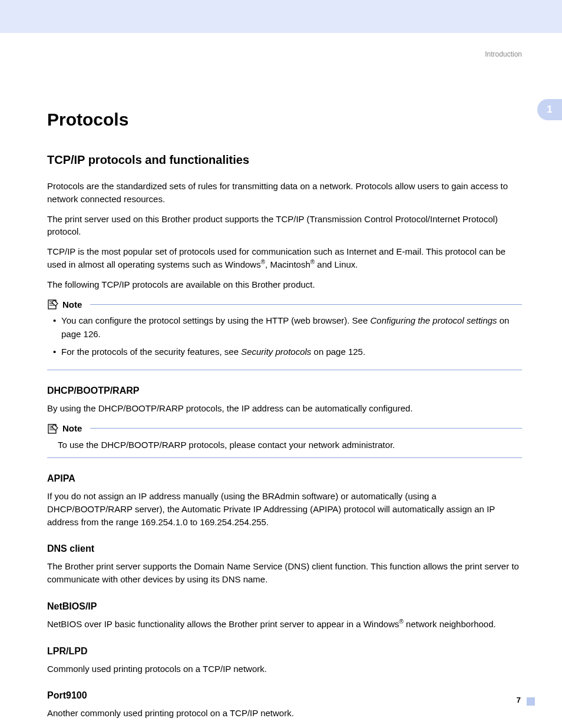 This screenshot has width=562, height=728. I want to click on body-text: The following TCP/IP protocols are avail…, so click(285, 285).